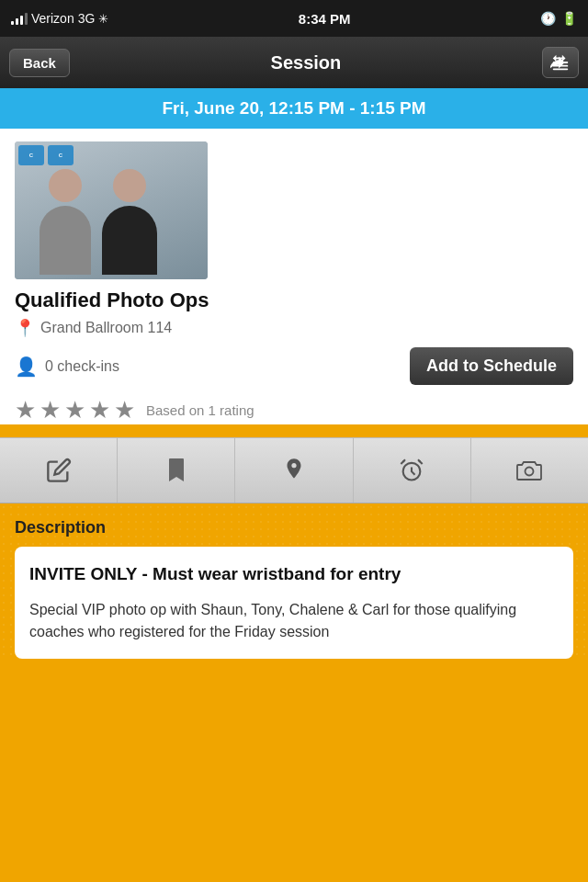 The width and height of the screenshot is (588, 882). I want to click on star-1: ★, so click(26, 410).